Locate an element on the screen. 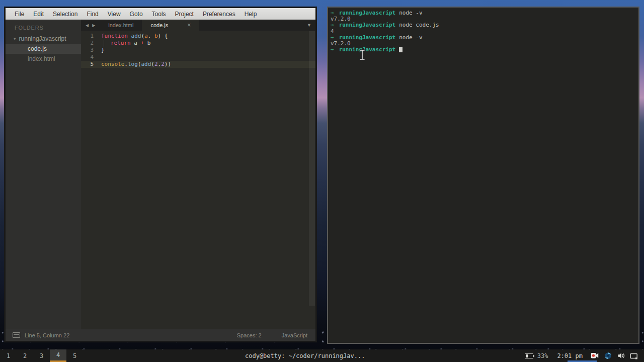 This screenshot has height=362, width=644. code-token: console is located at coordinates (113, 64).